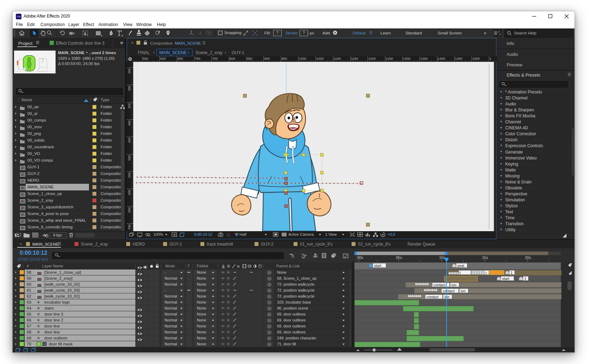  I want to click on svg-text: fx, so click(238, 266).